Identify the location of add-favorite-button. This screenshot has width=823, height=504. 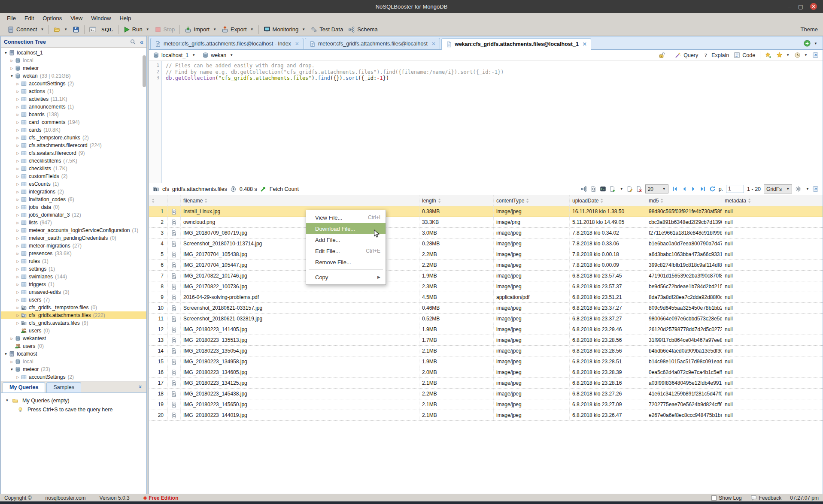
(768, 55).